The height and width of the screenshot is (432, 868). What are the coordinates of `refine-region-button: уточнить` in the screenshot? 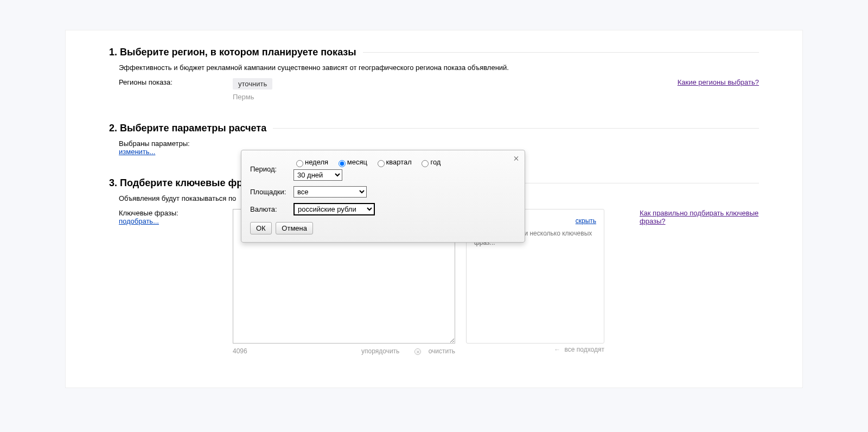 It's located at (253, 84).